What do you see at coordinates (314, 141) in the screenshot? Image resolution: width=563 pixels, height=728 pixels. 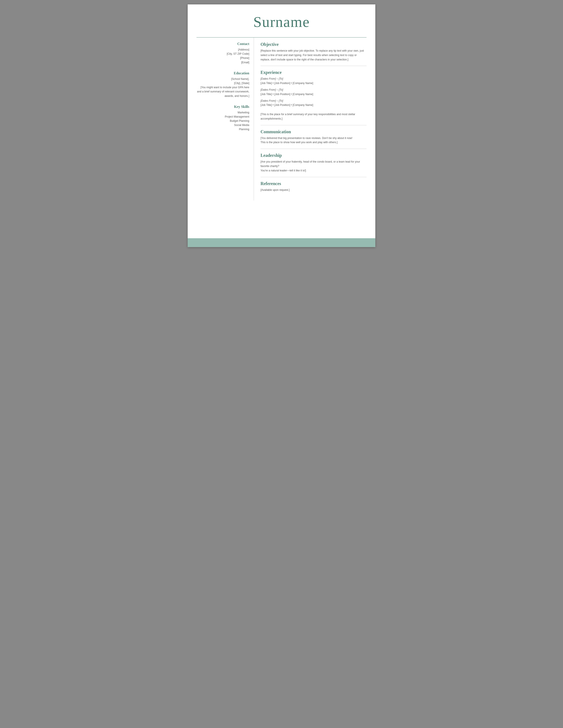 I see `communication-content: [You delivered that big presentation to …` at bounding box center [314, 141].